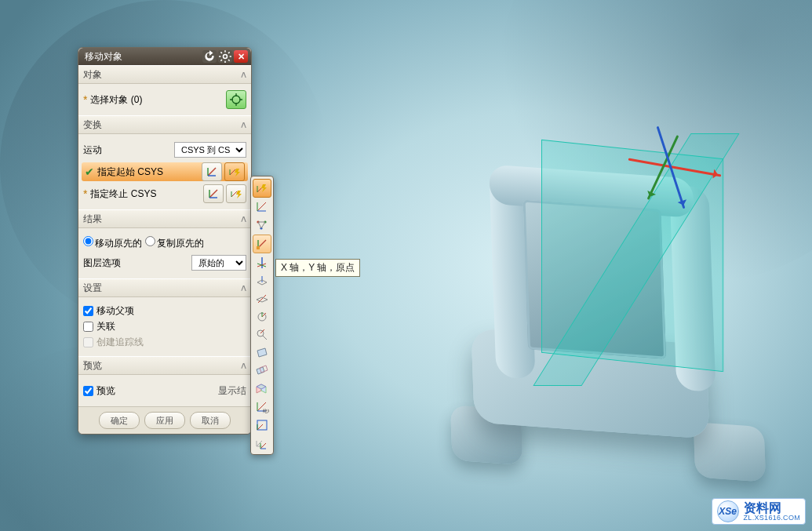 This screenshot has width=812, height=531. I want to click on check-move-parent: 移动父项, so click(165, 311).